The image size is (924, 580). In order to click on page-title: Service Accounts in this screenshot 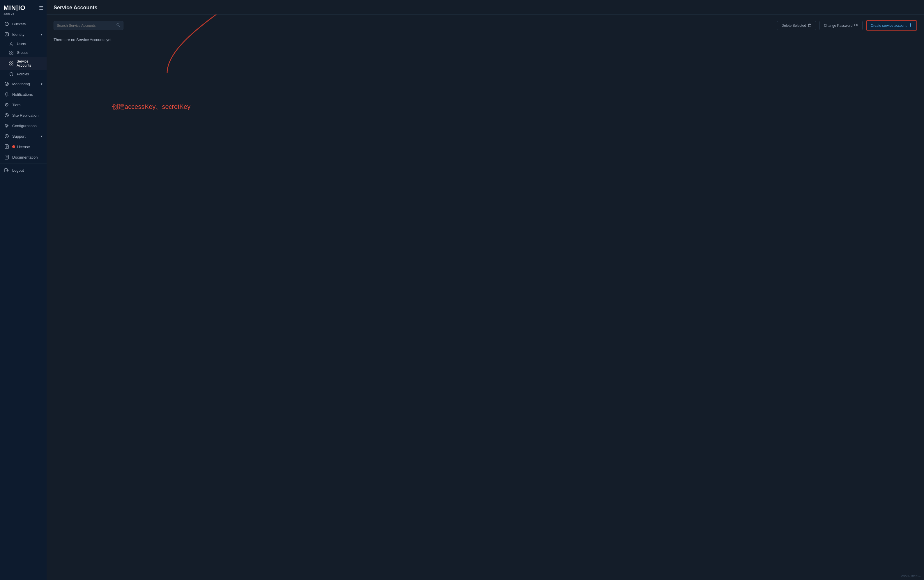, I will do `click(485, 8)`.